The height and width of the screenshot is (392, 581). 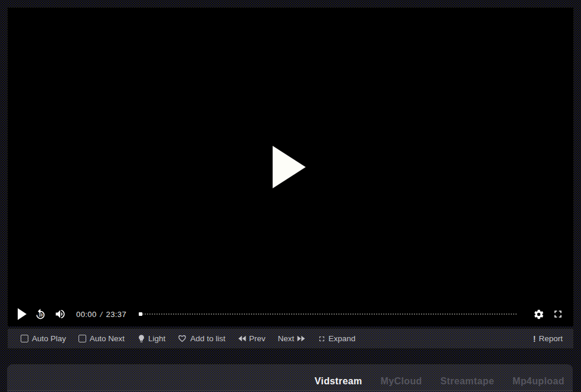 I want to click on expand-label: Expand, so click(x=342, y=339).